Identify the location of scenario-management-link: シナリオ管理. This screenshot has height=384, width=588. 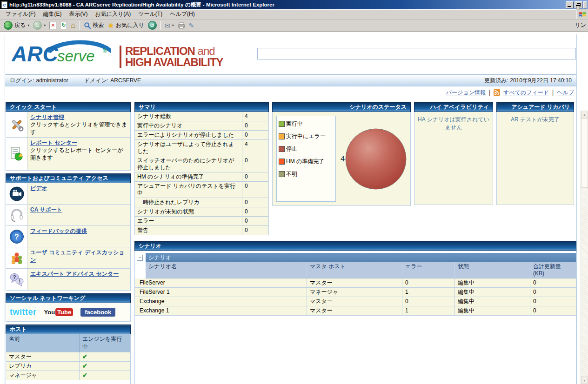
(47, 117).